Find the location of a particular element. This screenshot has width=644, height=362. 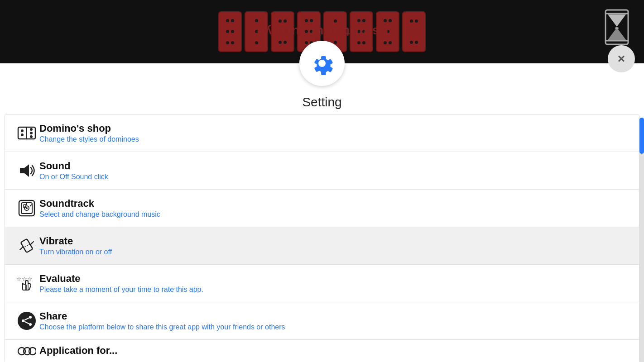

settings-item-application: Application for... is located at coordinates (322, 351).